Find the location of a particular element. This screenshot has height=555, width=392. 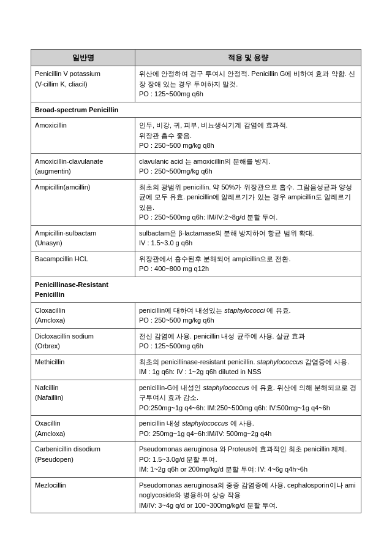

drug-name: Carbenicillin disodium(Pseudopen) is located at coordinates (83, 460).